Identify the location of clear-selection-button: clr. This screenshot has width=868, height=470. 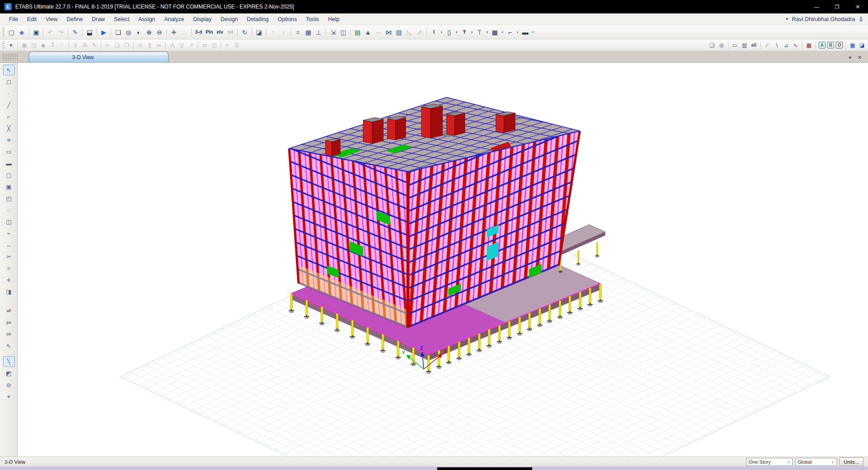
(9, 334).